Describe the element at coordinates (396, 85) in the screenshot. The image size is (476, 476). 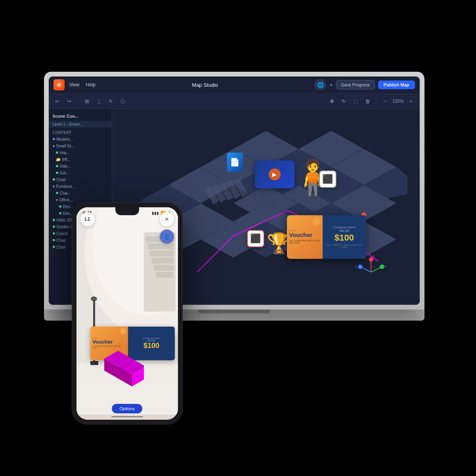
I see `publish-map-button: Publish Map` at that location.